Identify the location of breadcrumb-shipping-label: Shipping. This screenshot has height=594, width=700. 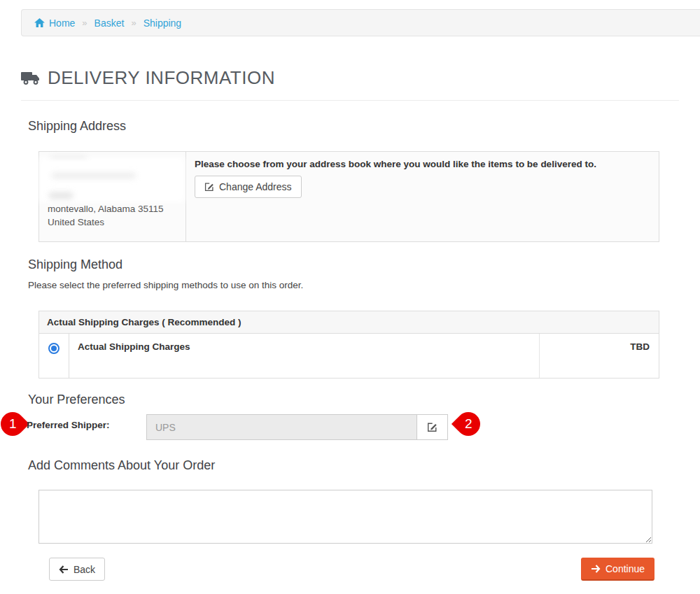
(162, 23).